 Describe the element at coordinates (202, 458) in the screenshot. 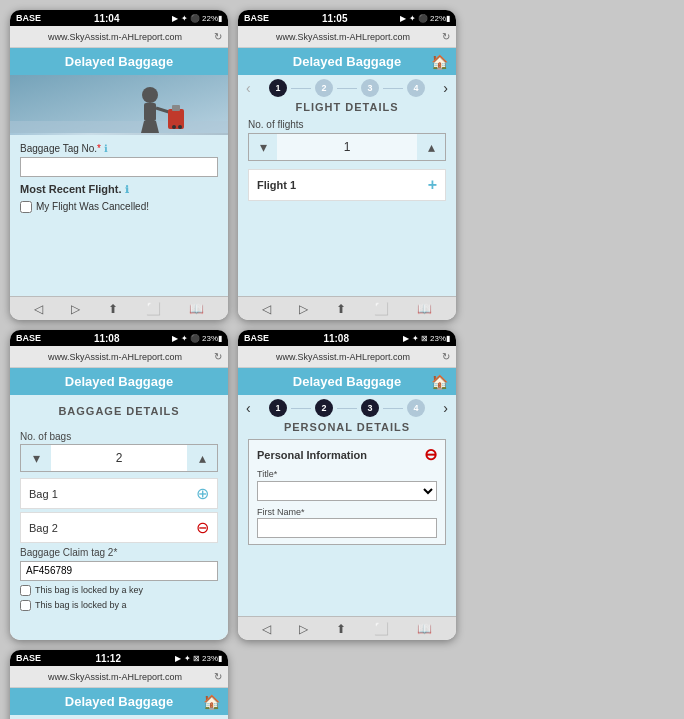

I see `bags-increment-3: ▴` at that location.